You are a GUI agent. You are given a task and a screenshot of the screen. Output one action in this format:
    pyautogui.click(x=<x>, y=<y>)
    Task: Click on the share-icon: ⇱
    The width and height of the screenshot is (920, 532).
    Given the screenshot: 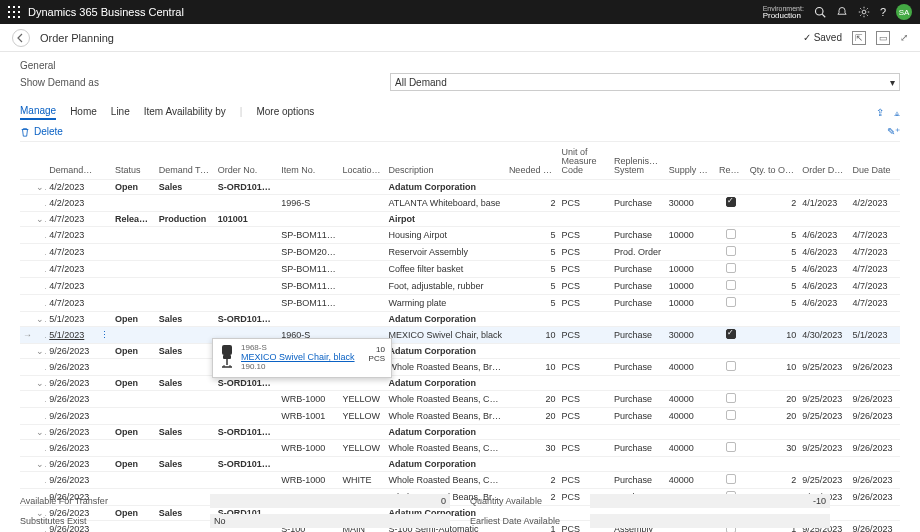 What is the action you would take?
    pyautogui.click(x=859, y=38)
    